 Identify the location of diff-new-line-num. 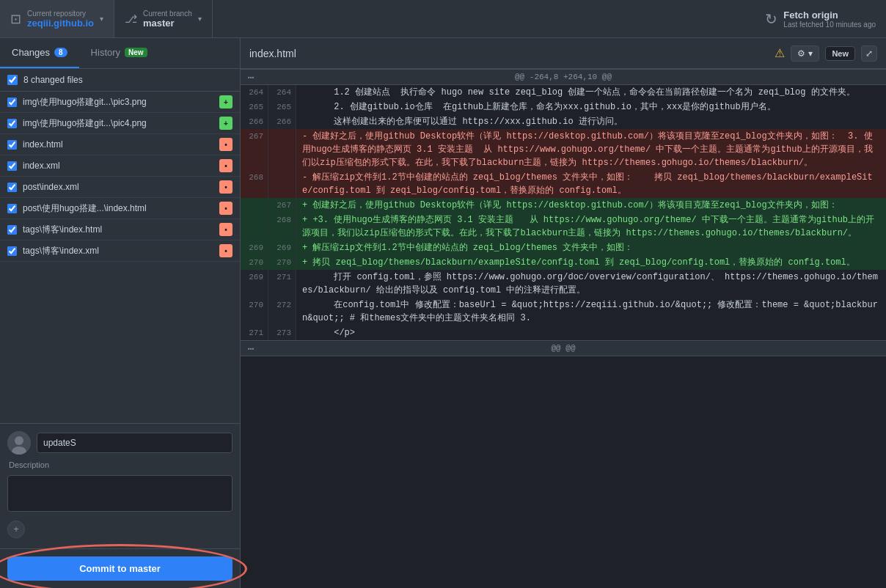
(282, 184).